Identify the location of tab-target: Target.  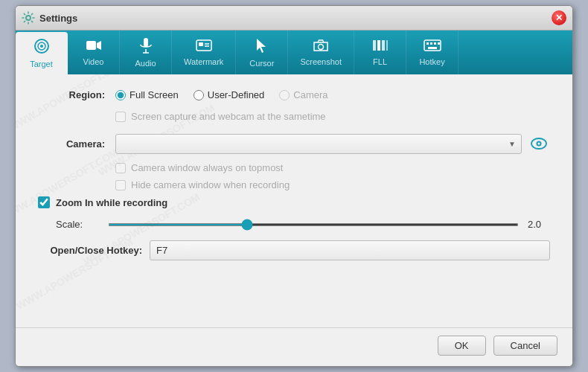
(42, 54).